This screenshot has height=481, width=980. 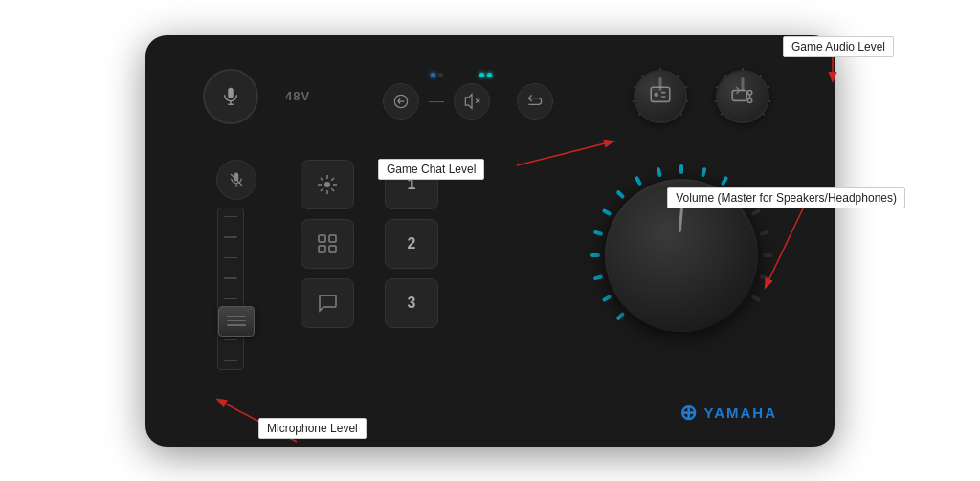 I want to click on loop-button, so click(x=535, y=101).